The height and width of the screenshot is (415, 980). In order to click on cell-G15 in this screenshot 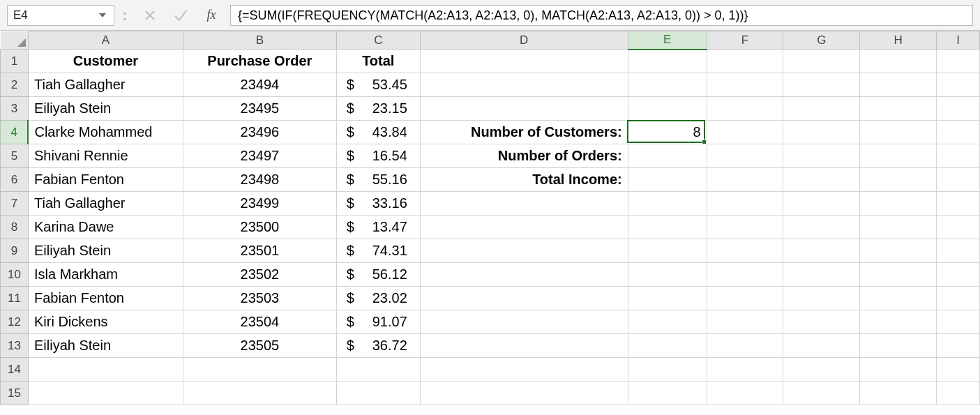, I will do `click(822, 393)`.